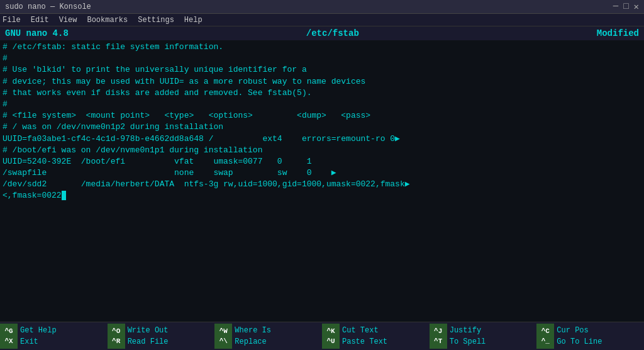  What do you see at coordinates (148, 336) in the screenshot?
I see `shortcut-desc-o-r: Write Out Read File` at bounding box center [148, 336].